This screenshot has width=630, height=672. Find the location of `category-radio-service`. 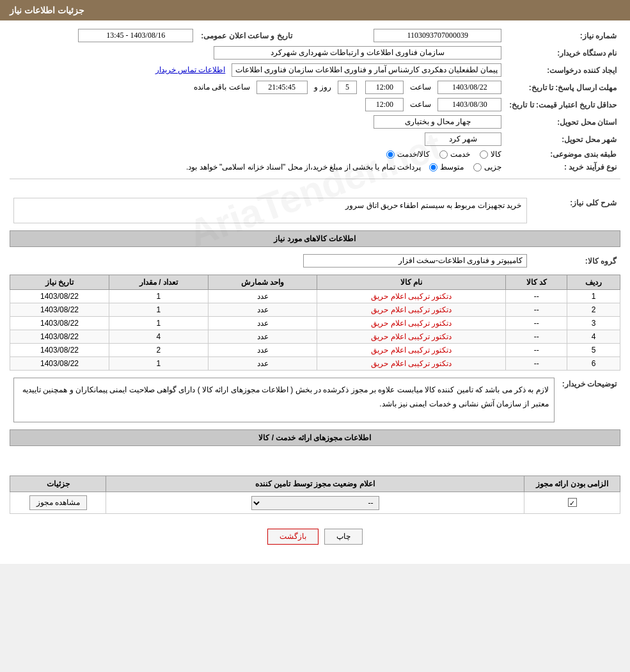

category-radio-service is located at coordinates (444, 155).